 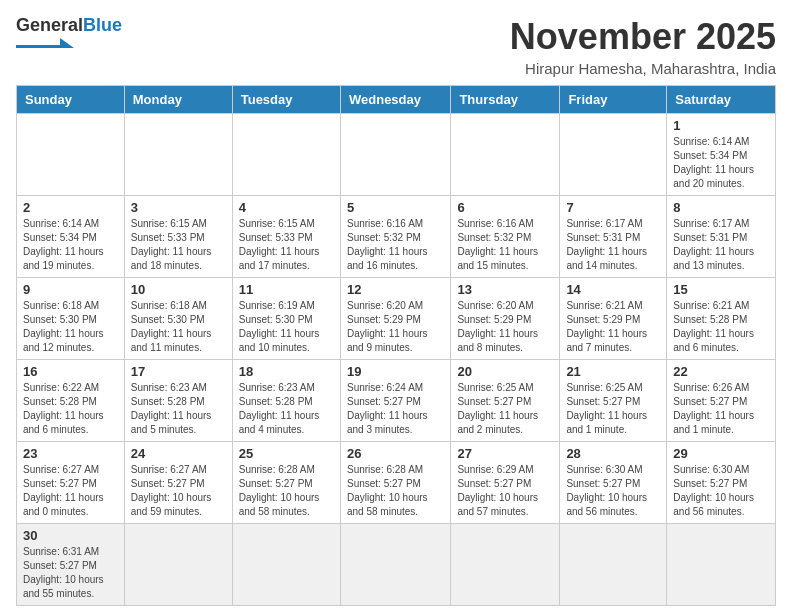 What do you see at coordinates (505, 208) in the screenshot?
I see `day-number: 6` at bounding box center [505, 208].